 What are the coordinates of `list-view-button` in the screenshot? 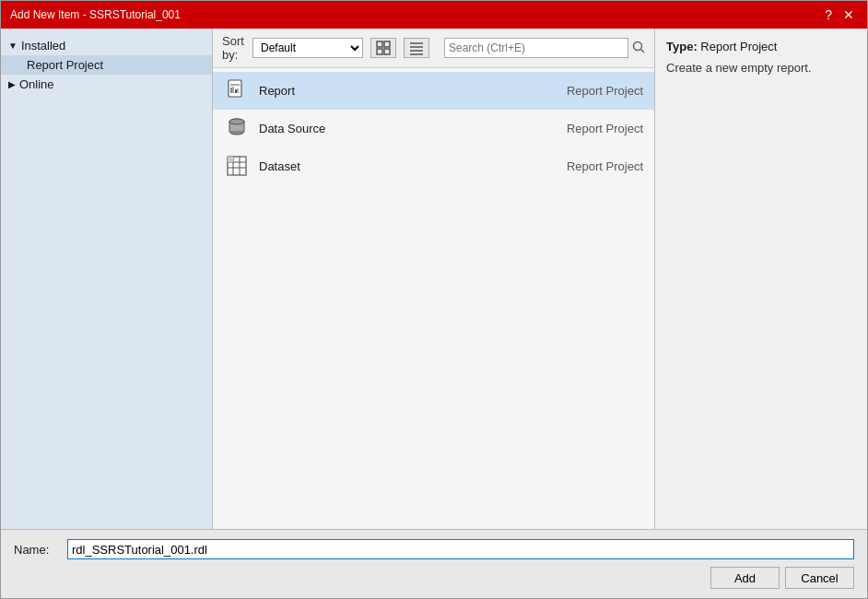 It's located at (416, 48).